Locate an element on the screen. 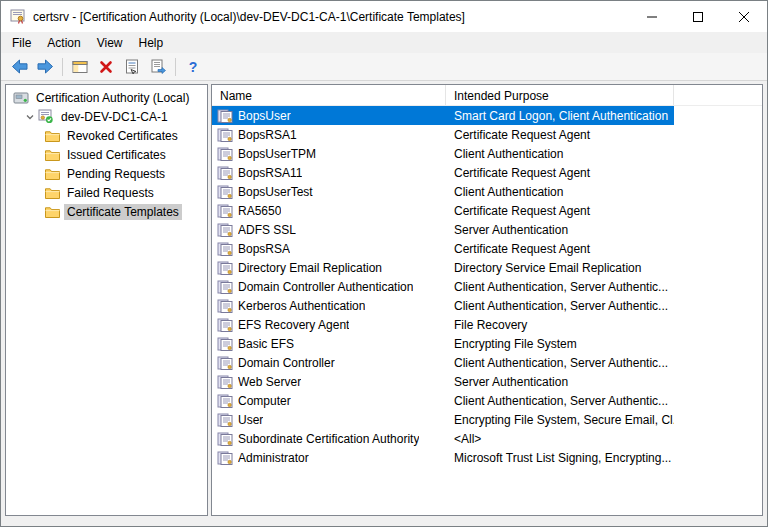  tree-item-failed-requests: Failed Requests is located at coordinates (106, 192).